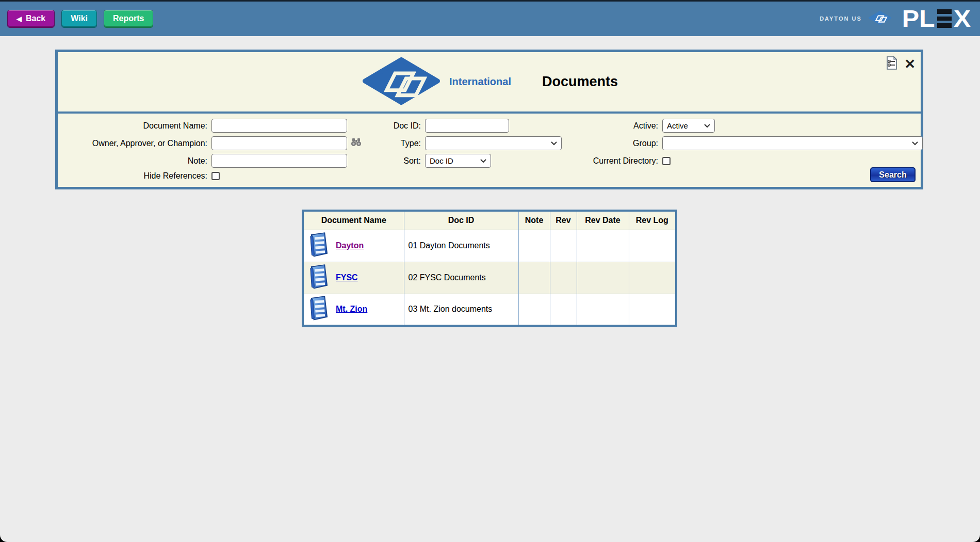 The width and height of the screenshot is (980, 542). Describe the element at coordinates (135, 161) in the screenshot. I see `note-label: Note:` at that location.